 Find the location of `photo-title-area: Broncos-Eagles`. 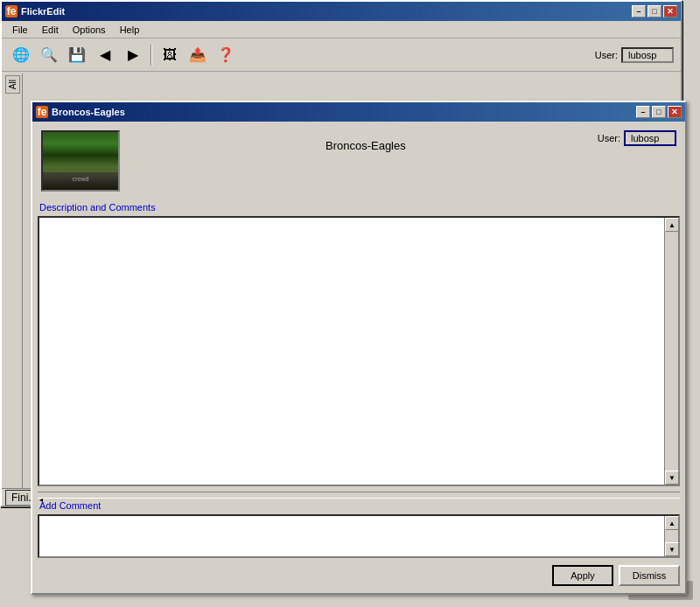

photo-title-area: Broncos-Eagles is located at coordinates (366, 142).